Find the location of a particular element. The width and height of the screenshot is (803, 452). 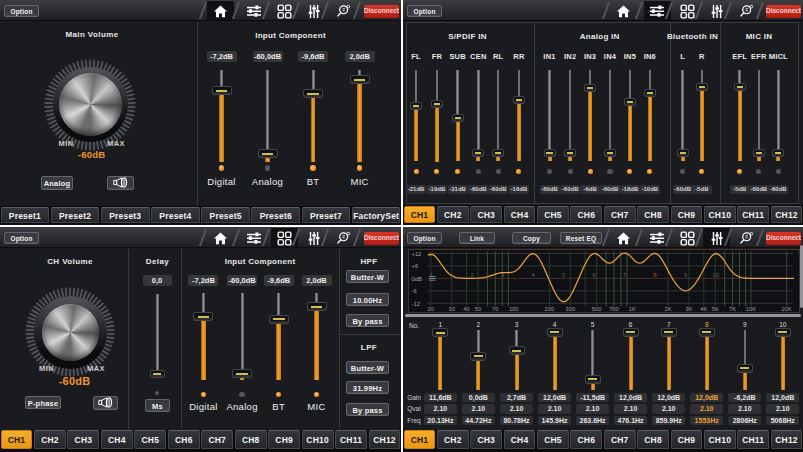

svg-text: +6 is located at coordinates (416, 266).